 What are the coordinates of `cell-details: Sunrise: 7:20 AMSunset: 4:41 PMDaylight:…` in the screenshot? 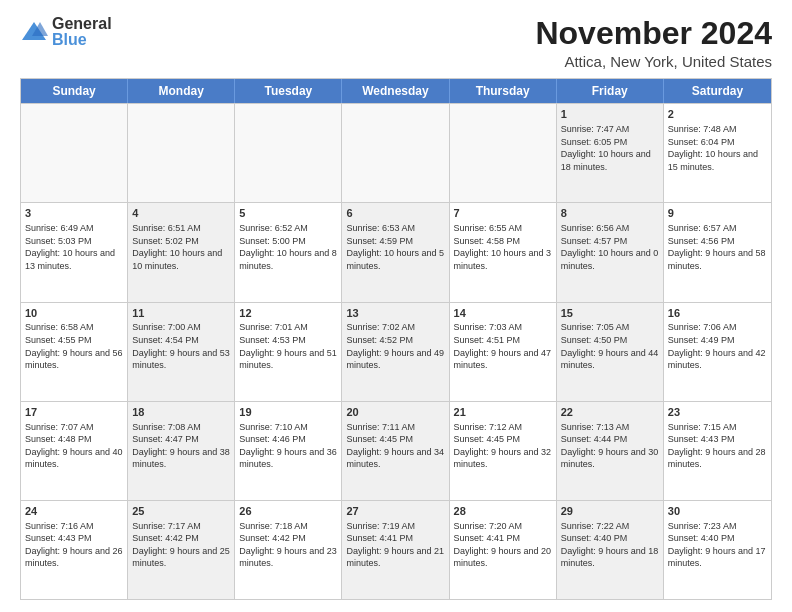 It's located at (503, 545).